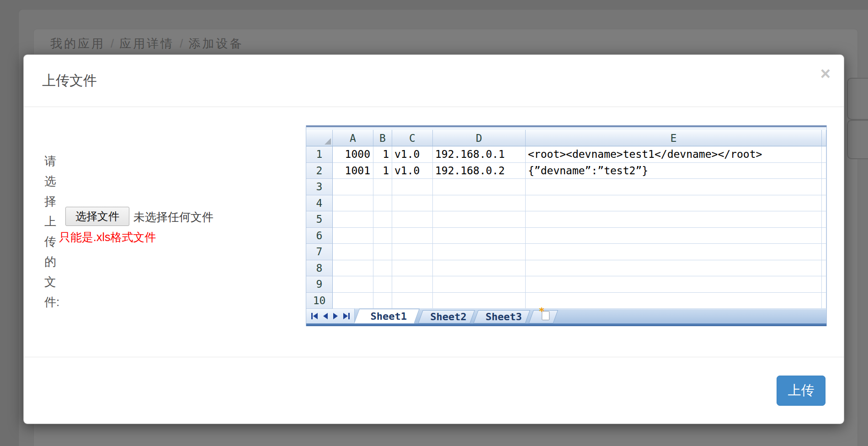  I want to click on sheet-tab-sheet1: Sheet1, so click(387, 316).